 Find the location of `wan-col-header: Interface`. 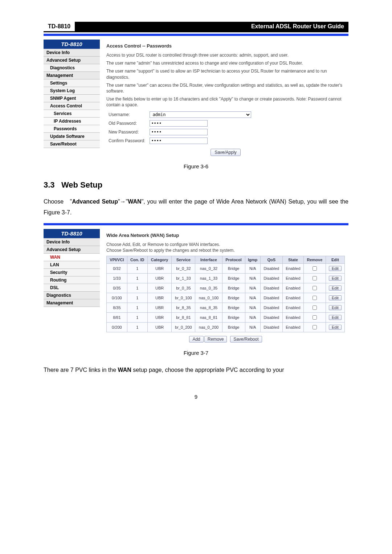

wan-col-header: Interface is located at coordinates (209, 260).